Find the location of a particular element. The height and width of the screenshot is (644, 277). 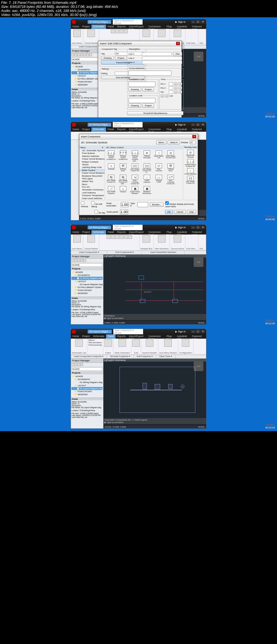

maximize-button: ▢ is located at coordinates (198, 22).